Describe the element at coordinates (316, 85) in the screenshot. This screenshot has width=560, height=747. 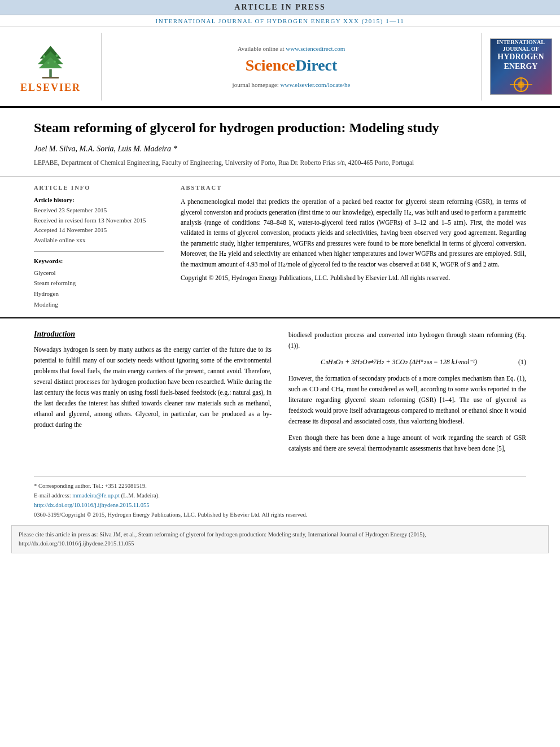
I see `journal-homepage-url: www.elsevier.com/locate/he` at that location.